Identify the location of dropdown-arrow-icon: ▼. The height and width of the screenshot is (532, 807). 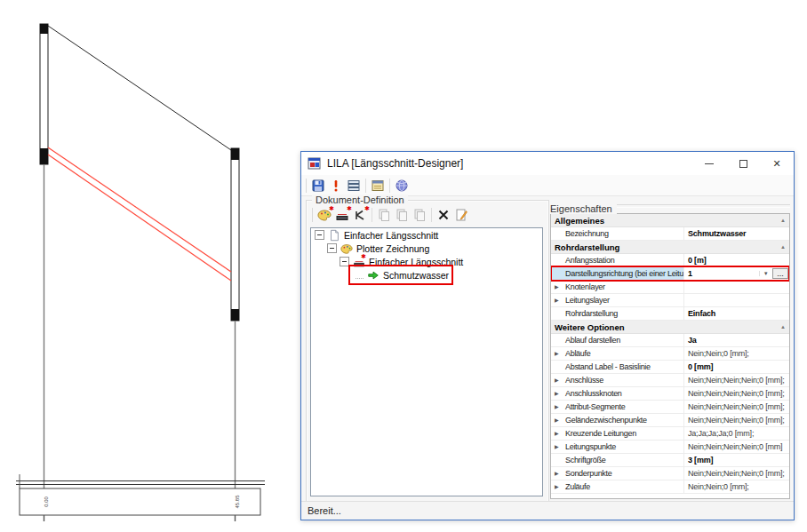
(765, 274).